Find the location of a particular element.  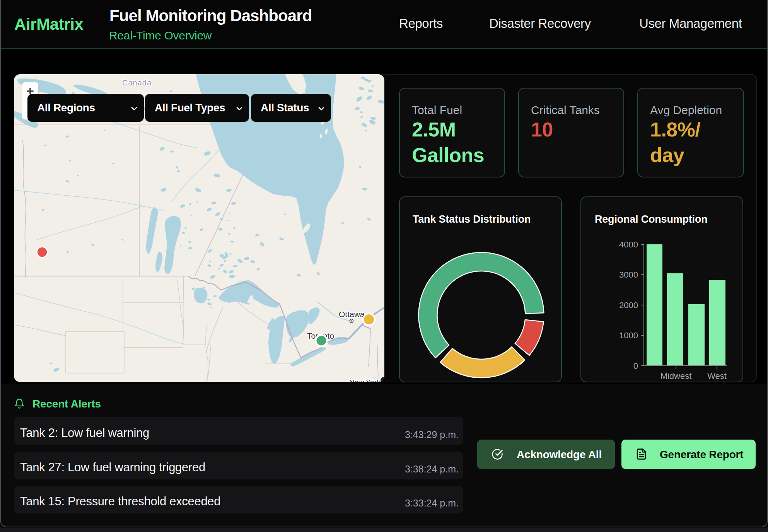

svg-text: Ottawa is located at coordinates (352, 314).